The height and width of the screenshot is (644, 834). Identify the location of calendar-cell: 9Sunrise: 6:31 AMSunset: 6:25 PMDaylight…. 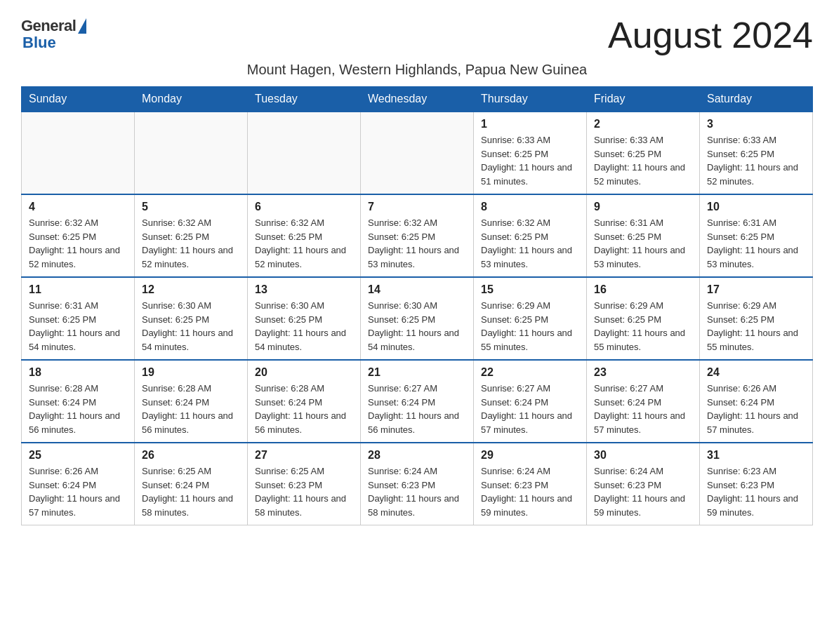
(643, 236).